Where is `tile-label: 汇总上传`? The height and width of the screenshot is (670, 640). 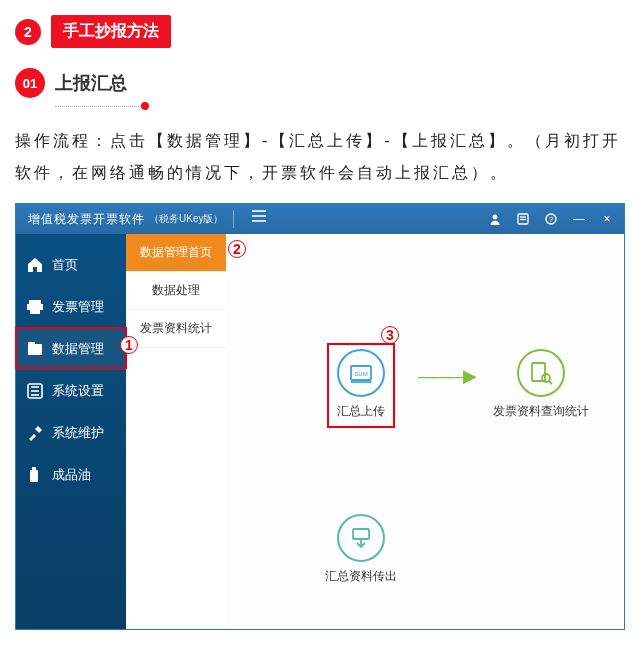 tile-label: 汇总上传 is located at coordinates (361, 412).